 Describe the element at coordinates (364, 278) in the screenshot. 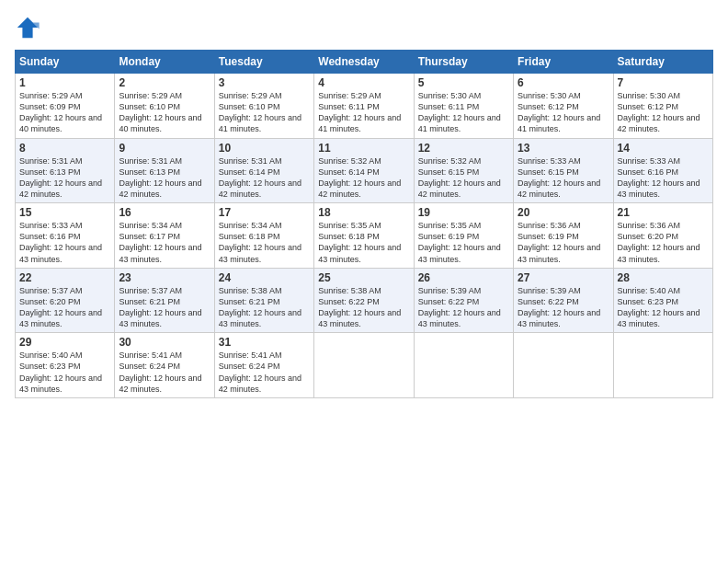

I see `day-number: 25` at that location.